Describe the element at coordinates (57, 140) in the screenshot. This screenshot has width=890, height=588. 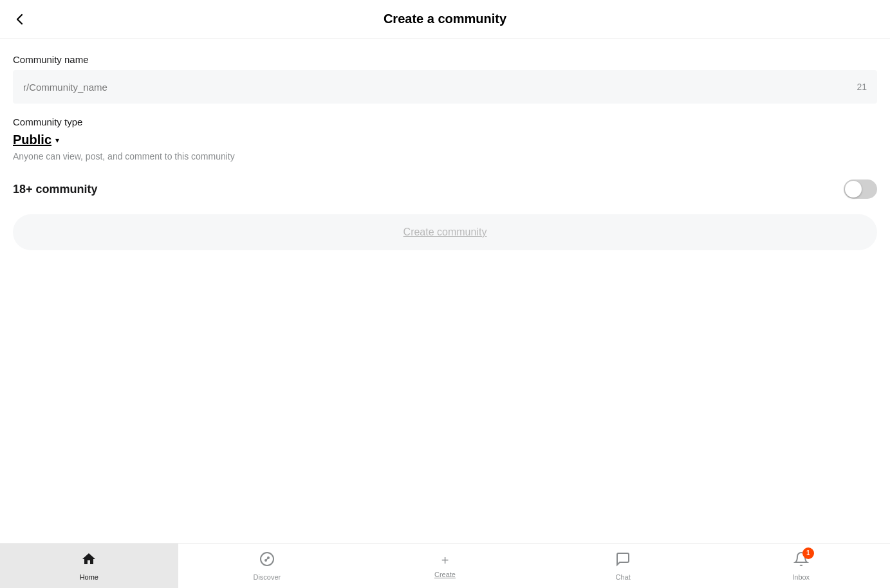
I see `chevron-down-icon: ▾` at that location.